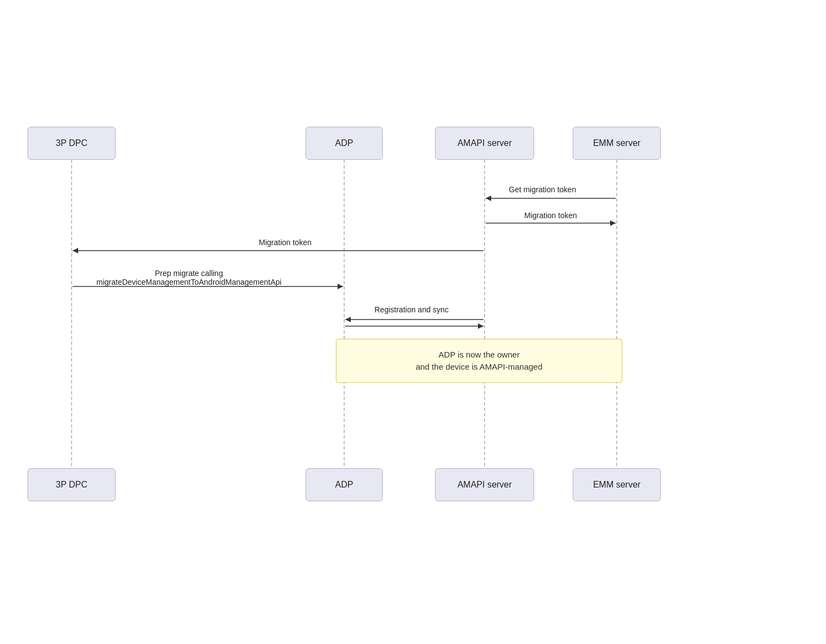 This screenshot has height=644, width=826. Describe the element at coordinates (479, 361) in the screenshot. I see `highlight-box: ADP is now the ownerand the device is AM…` at that location.